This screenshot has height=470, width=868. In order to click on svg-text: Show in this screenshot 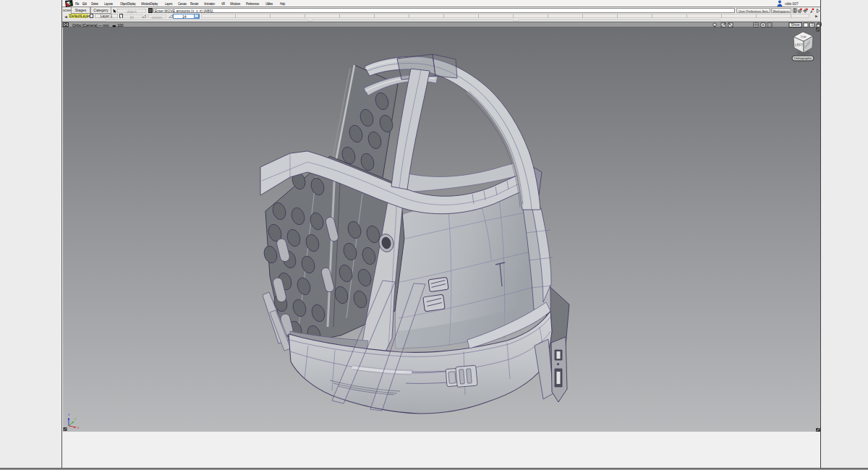, I will do `click(796, 25)`.